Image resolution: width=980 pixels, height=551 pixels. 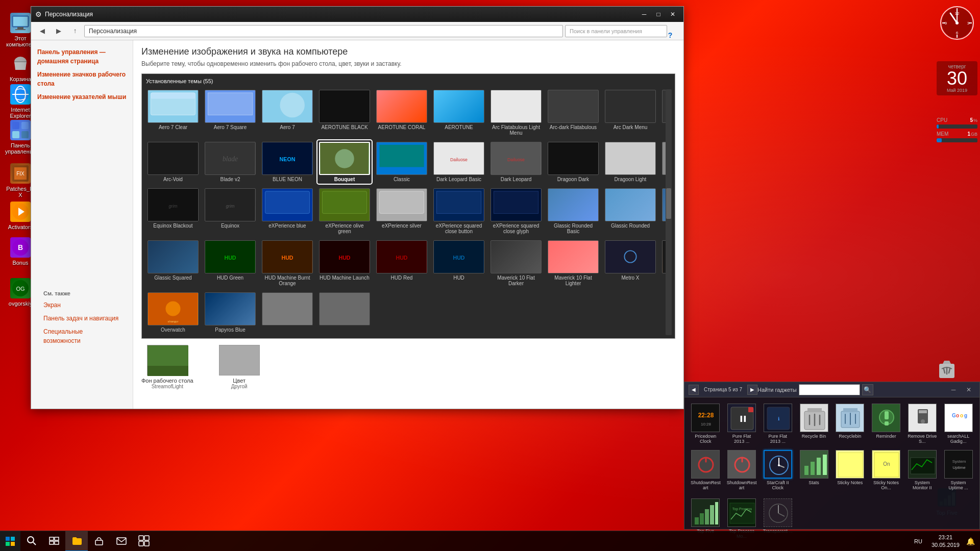 What do you see at coordinates (77, 541) in the screenshot?
I see `taskbar-explorer` at bounding box center [77, 541].